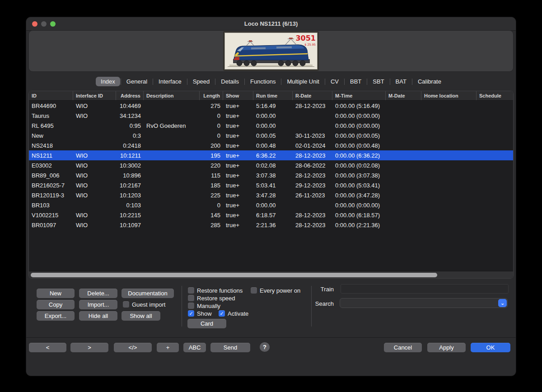  Describe the element at coordinates (335, 81) in the screenshot. I see `tab-cv: CV` at that location.